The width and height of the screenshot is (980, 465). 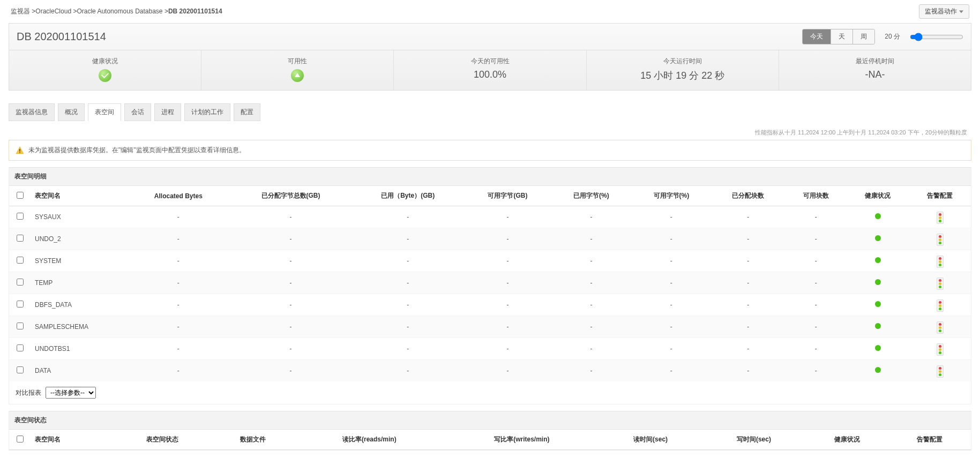 I want to click on col-free-blocks: 可用块数, so click(x=816, y=196).